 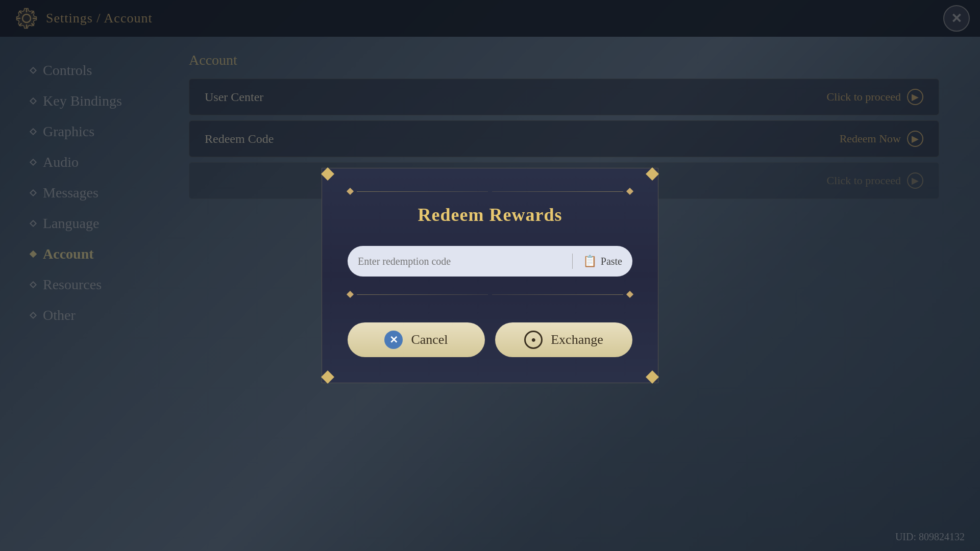 I want to click on hline-left, so click(x=423, y=192).